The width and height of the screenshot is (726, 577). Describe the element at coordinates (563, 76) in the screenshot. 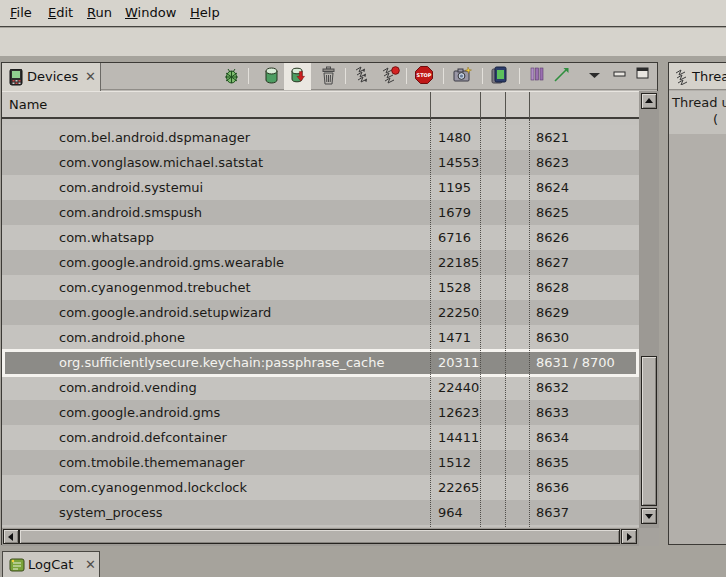

I see `method-profiling-icon` at that location.